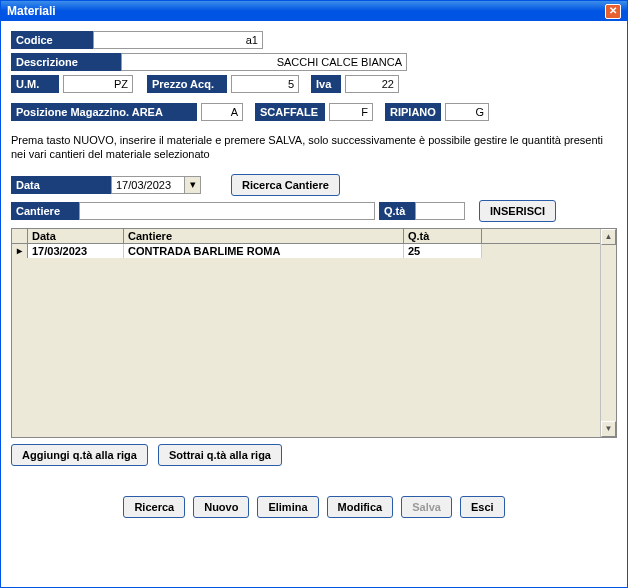  Describe the element at coordinates (52, 40) in the screenshot. I see `codice-label: Codice` at that location.